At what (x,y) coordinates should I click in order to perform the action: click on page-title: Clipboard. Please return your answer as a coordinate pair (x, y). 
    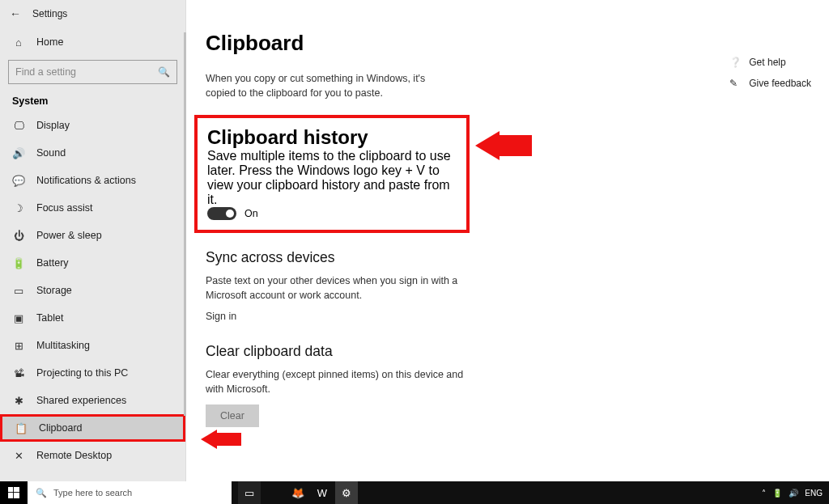
    Looking at the image, I should click on (517, 44).